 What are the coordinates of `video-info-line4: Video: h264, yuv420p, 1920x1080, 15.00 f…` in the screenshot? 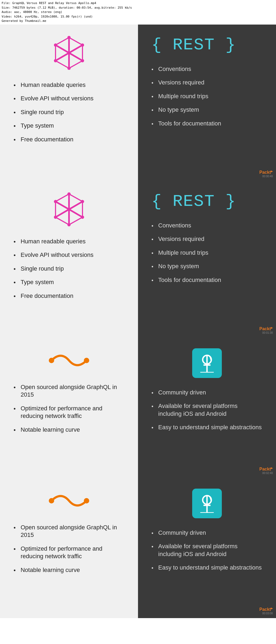 It's located at (47, 17).